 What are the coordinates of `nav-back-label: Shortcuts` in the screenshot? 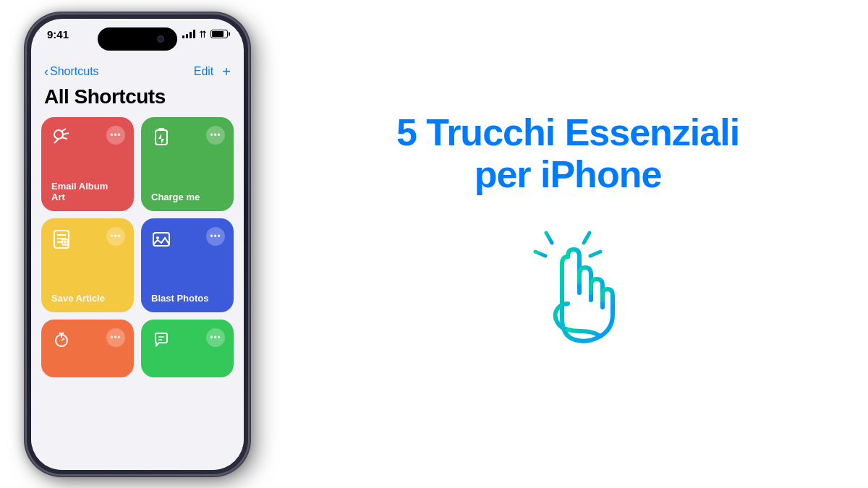 It's located at (75, 72).